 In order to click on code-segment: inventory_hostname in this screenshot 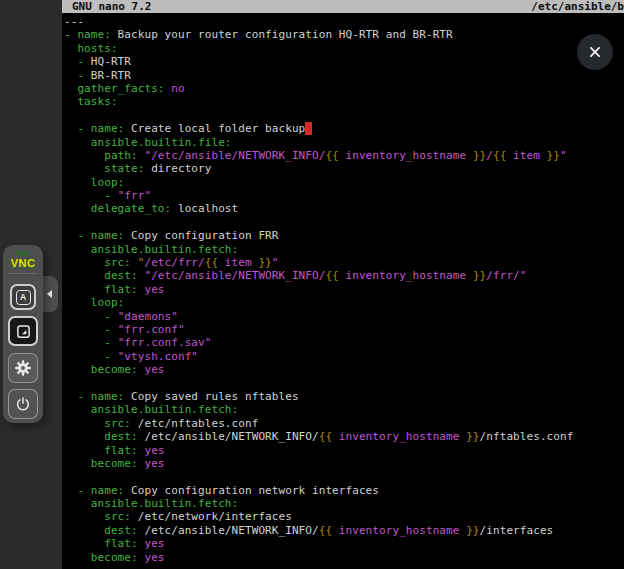, I will do `click(399, 436)`.